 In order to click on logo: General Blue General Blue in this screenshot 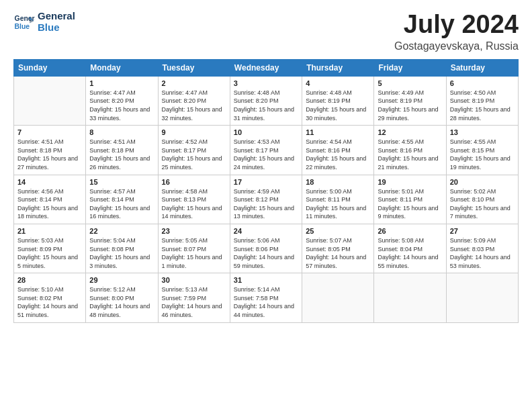, I will do `click(44, 21)`.